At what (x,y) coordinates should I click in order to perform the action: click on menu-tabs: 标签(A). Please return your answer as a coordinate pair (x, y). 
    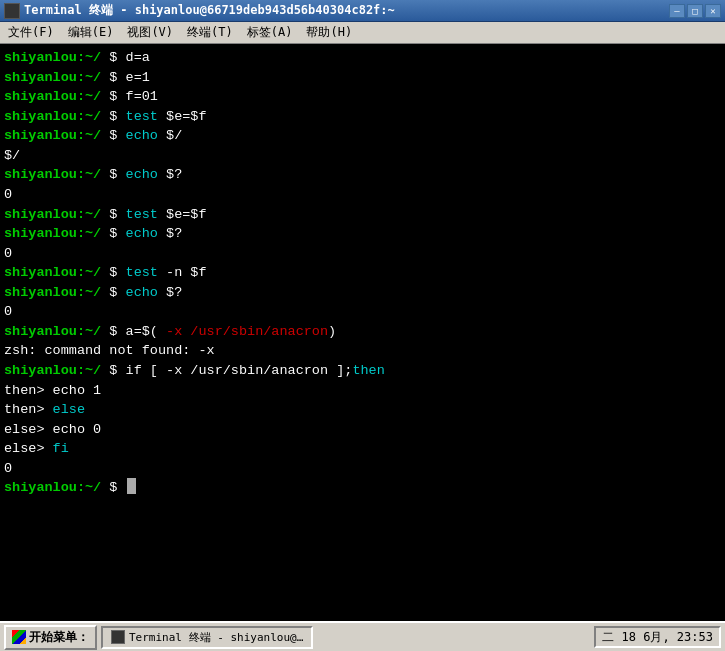
    Looking at the image, I should click on (270, 32).